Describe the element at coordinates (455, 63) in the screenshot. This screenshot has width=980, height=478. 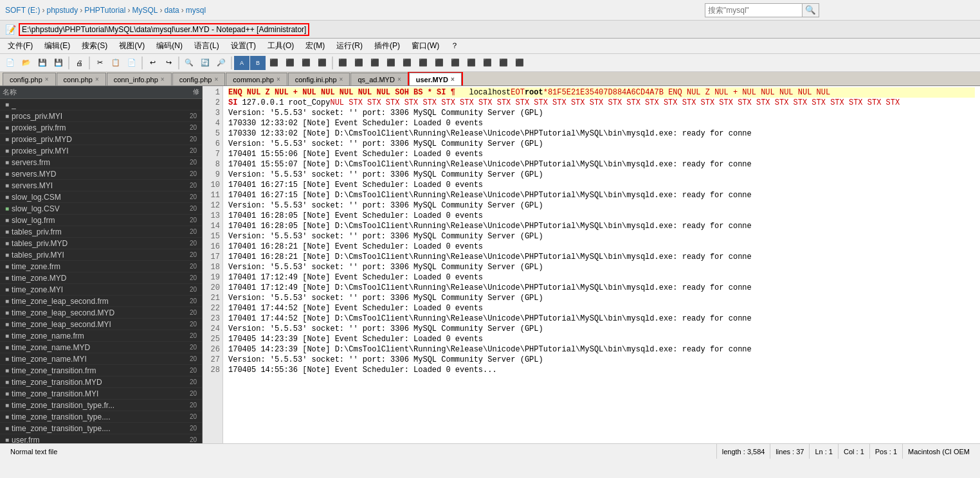
I see `toolbar-btn14: ⬛` at that location.